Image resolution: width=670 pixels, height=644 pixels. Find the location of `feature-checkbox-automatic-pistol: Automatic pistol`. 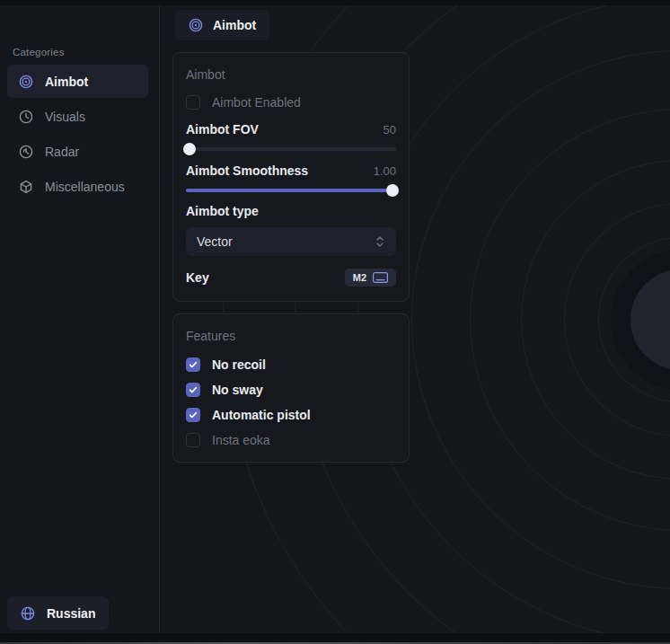

feature-checkbox-automatic-pistol: Automatic pistol is located at coordinates (291, 415).